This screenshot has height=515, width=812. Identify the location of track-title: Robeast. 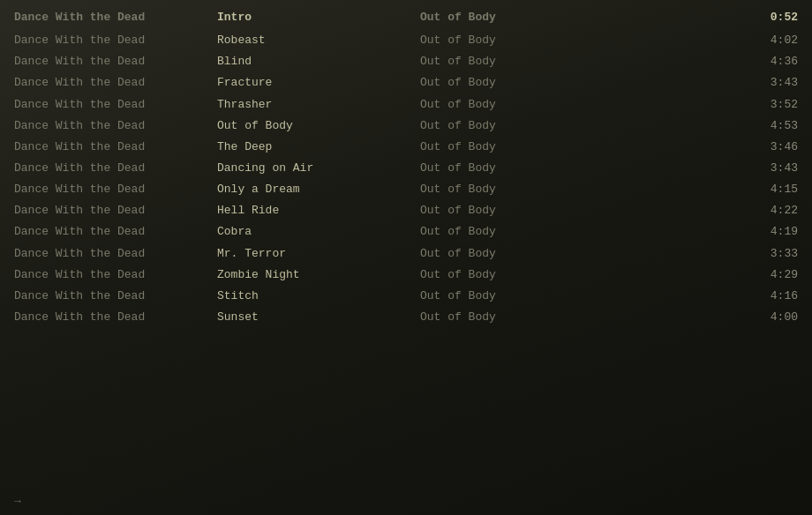
(319, 41).